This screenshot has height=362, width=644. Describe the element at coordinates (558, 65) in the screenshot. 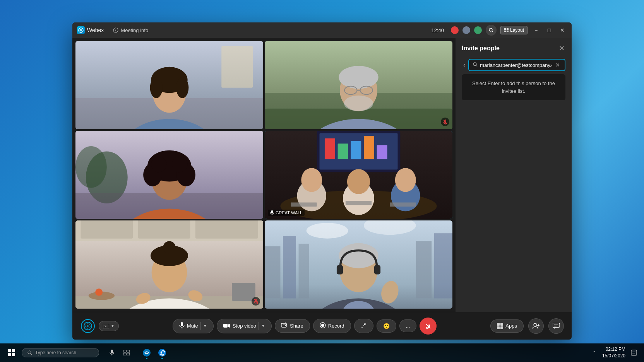

I see `clear-search-button: ✕` at that location.